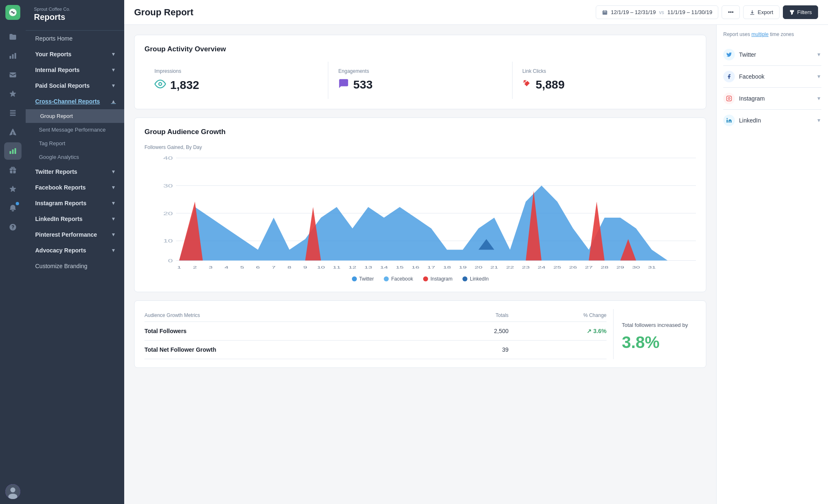 The height and width of the screenshot is (504, 828). I want to click on nav-icon-gift, so click(13, 170).